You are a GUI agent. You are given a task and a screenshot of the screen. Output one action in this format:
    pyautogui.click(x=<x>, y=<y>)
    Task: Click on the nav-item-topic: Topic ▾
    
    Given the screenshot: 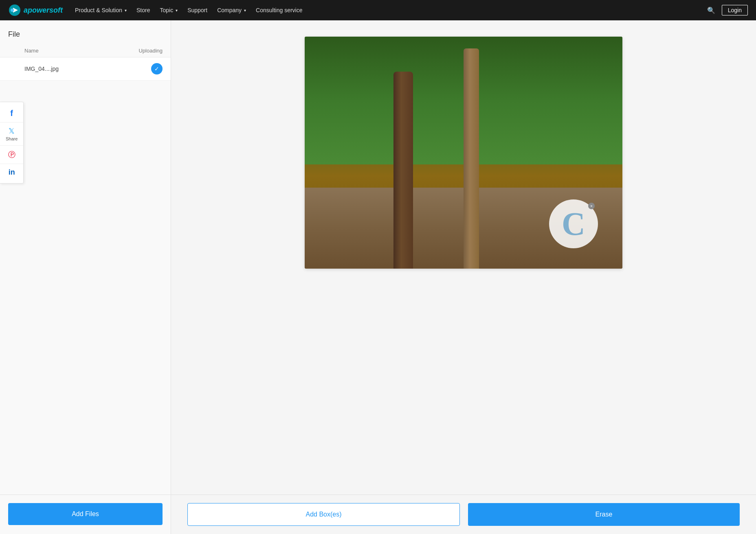 What is the action you would take?
    pyautogui.click(x=169, y=10)
    